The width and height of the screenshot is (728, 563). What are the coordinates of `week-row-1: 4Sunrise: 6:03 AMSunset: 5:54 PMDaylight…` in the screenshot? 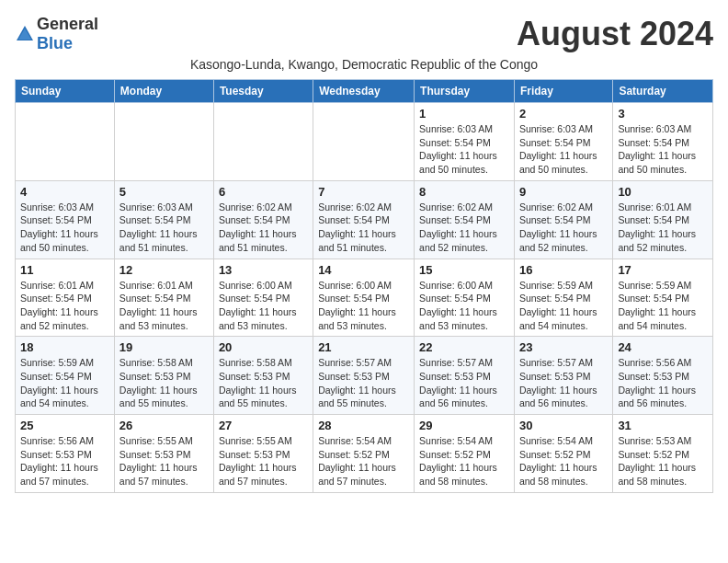 It's located at (364, 219).